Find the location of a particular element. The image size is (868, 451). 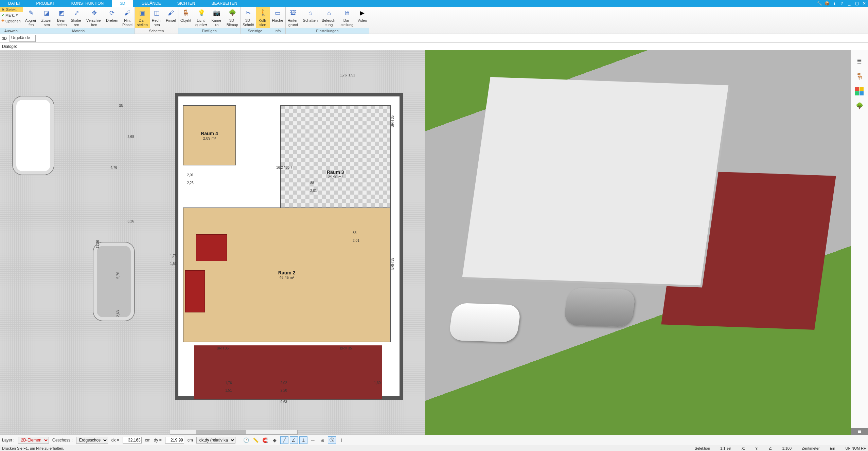

zuweisen-button: ◪Zuwei-sen is located at coordinates (47, 18).